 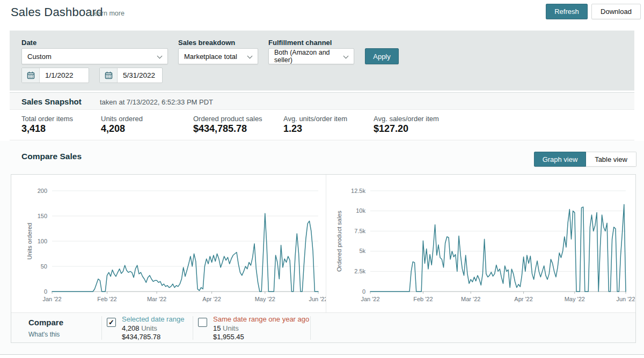 What do you see at coordinates (362, 251) in the screenshot?
I see `svg-text: 5k` at bounding box center [362, 251].